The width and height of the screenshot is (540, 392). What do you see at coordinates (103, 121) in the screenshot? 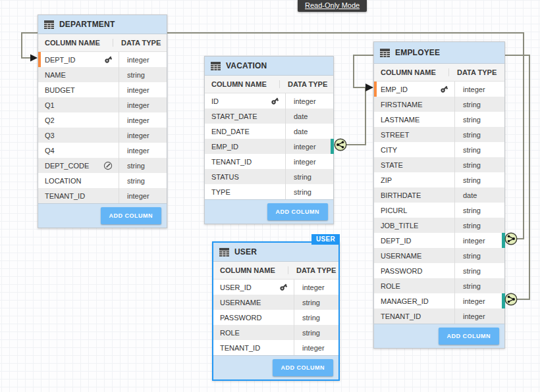
I see `table-department: DEPARTMENT COLUMN NAME DATA TYPE DEPT_ID…` at bounding box center [103, 121].